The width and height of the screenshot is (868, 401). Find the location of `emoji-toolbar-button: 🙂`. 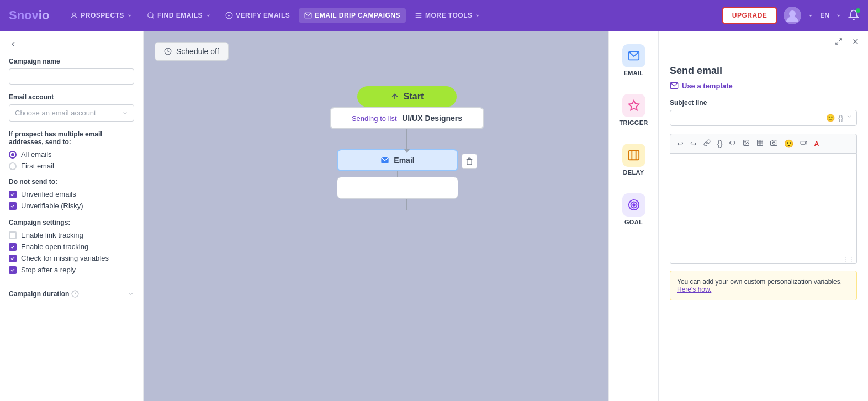

emoji-toolbar-button: 🙂 is located at coordinates (788, 144).